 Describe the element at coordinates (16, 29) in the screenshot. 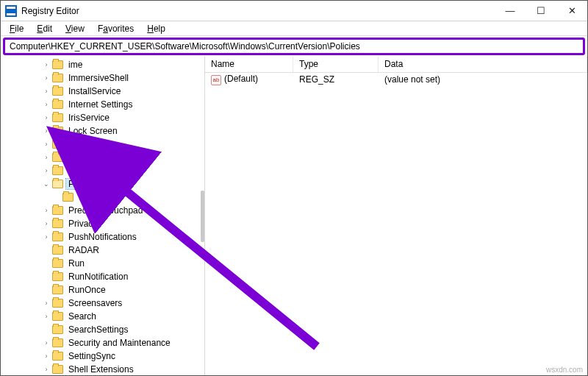

I see `menu-file: File` at that location.